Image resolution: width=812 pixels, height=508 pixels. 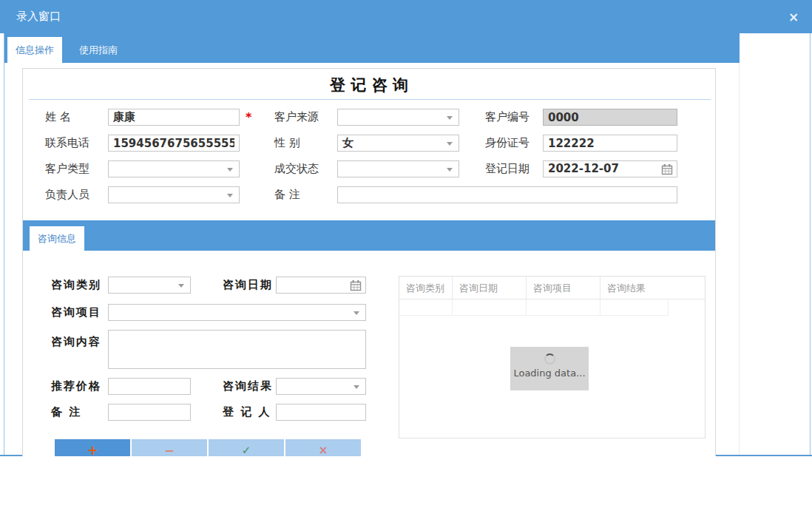 What do you see at coordinates (549, 368) in the screenshot?
I see `loading-overlay: Loading data...` at bounding box center [549, 368].